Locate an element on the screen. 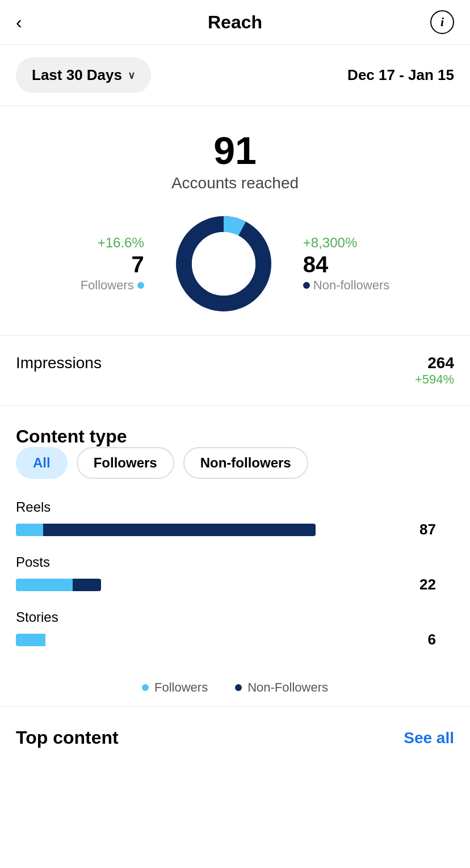 Image resolution: width=470 pixels, height=868 pixels. bar-reels-row: 87 is located at coordinates (235, 530).